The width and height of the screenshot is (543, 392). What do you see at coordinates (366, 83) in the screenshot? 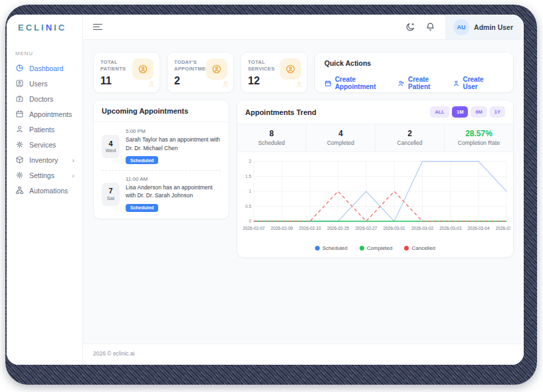
I see `qa-link-label: Create Appointment` at bounding box center [366, 83].